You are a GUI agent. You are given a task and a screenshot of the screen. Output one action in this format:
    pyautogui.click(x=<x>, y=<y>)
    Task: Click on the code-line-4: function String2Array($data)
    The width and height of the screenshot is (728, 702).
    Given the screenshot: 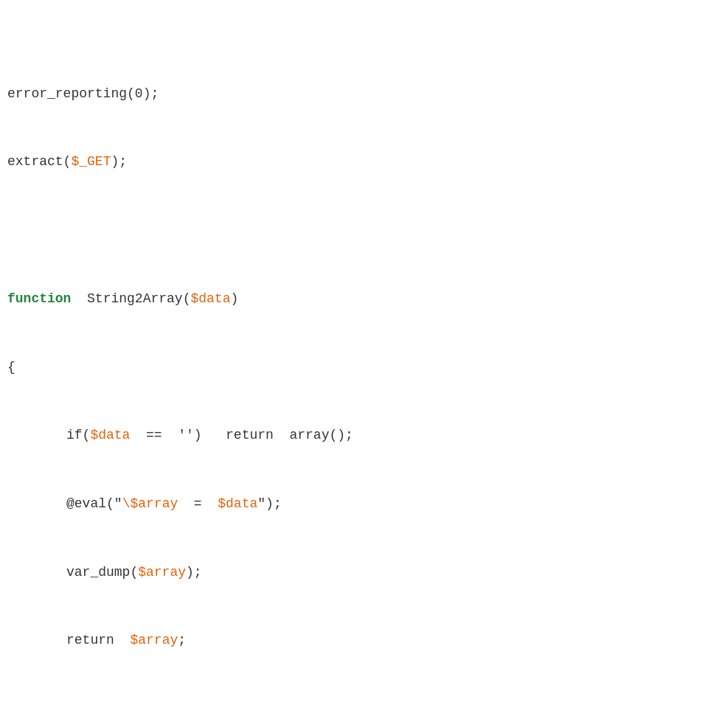 What is the action you would take?
    pyautogui.click(x=364, y=299)
    